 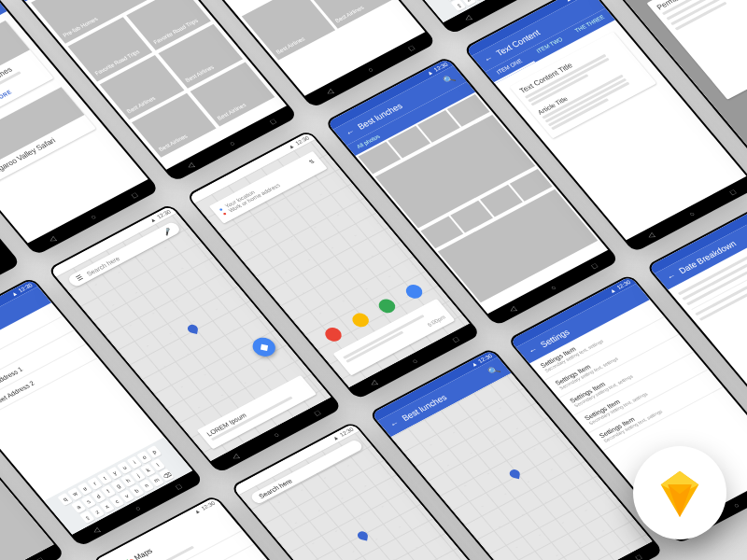 I want to click on learn-button: LEARN MORE, so click(x=7, y=102).